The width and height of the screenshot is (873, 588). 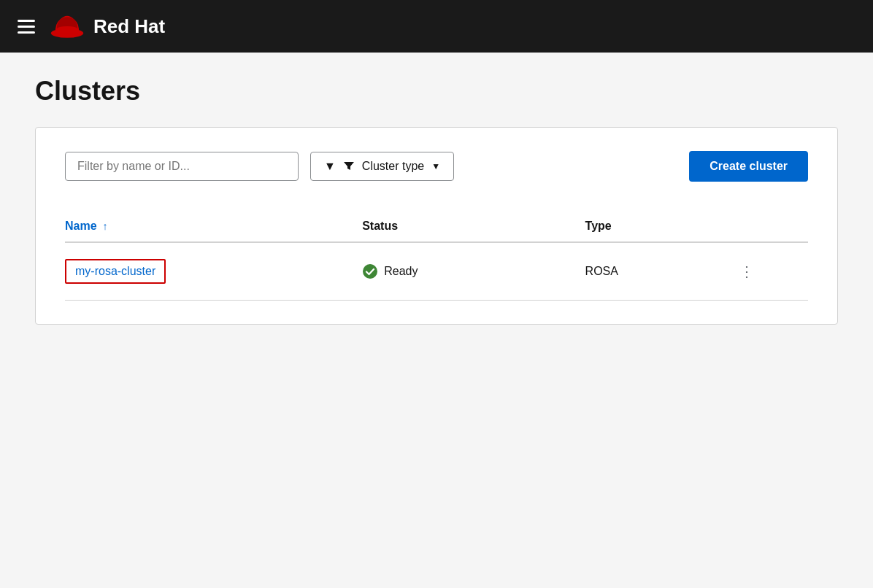 What do you see at coordinates (771, 271) in the screenshot?
I see `cluster-actions-cell: ⋮` at bounding box center [771, 271].